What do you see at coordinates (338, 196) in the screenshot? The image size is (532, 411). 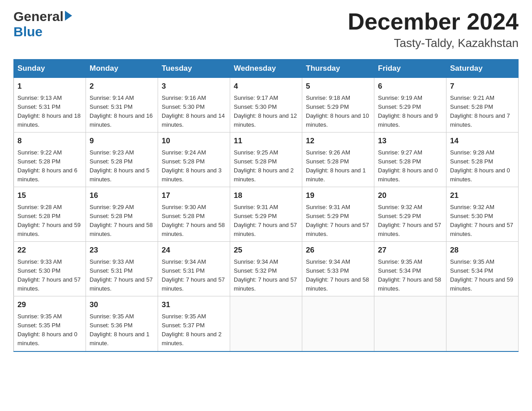 I see `day-number: 19` at bounding box center [338, 196].